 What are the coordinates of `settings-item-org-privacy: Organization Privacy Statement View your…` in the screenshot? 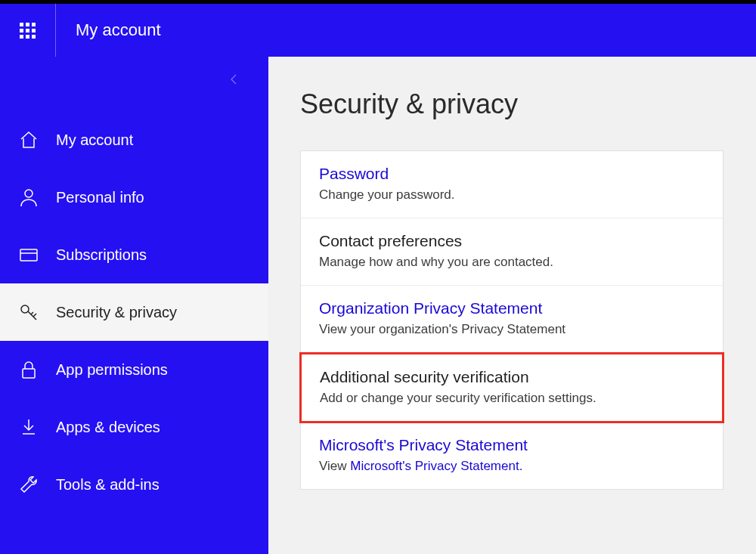 It's located at (512, 319).